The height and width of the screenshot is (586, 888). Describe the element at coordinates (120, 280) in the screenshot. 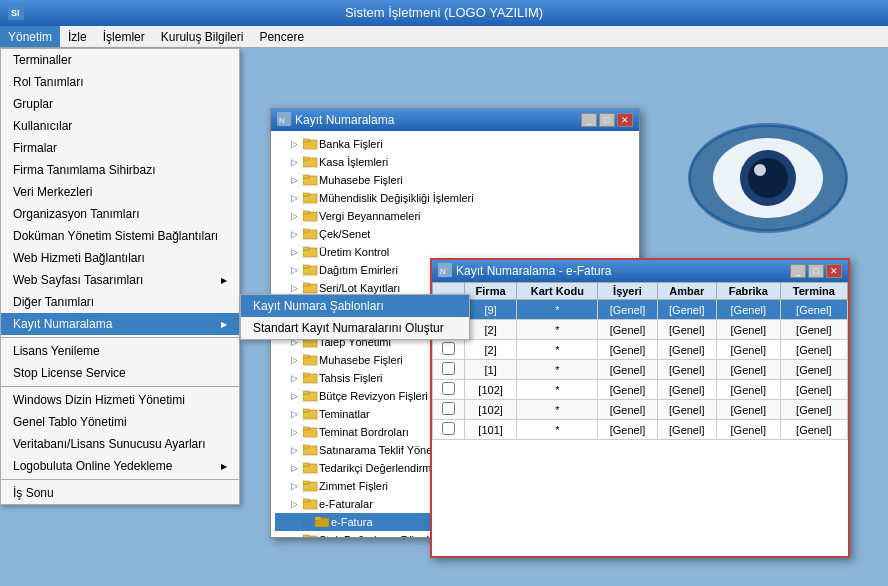

I see `menu-web-sayfa: Web Sayfası Tasarımları ▶` at that location.